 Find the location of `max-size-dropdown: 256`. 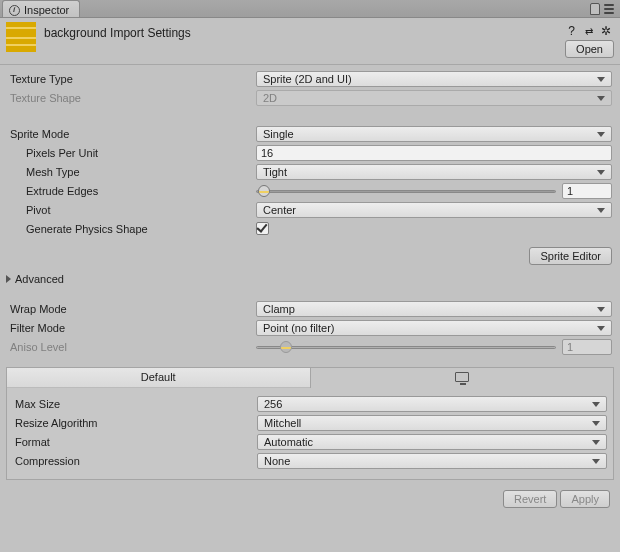

max-size-dropdown: 256 is located at coordinates (432, 404).